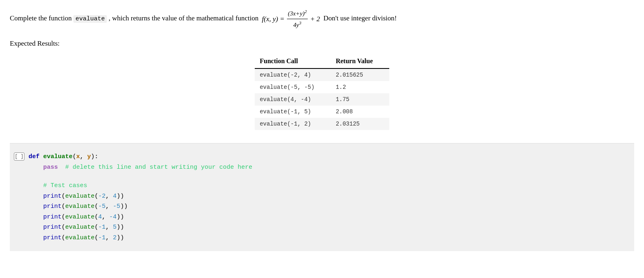 Image resolution: width=644 pixels, height=278 pixels. I want to click on print-code: print(evaluate(-2, 4)), so click(76, 196).